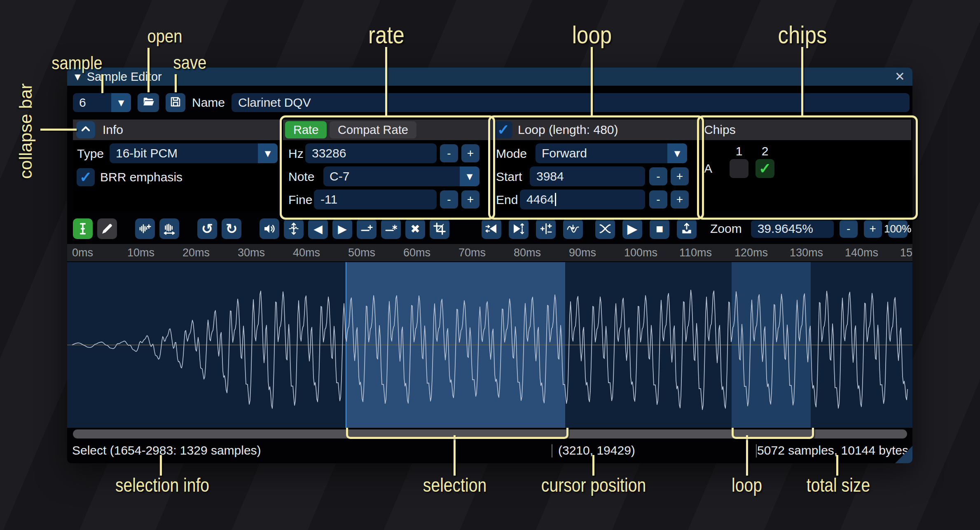 The height and width of the screenshot is (530, 980). I want to click on info-panel-title: Info, so click(113, 130).